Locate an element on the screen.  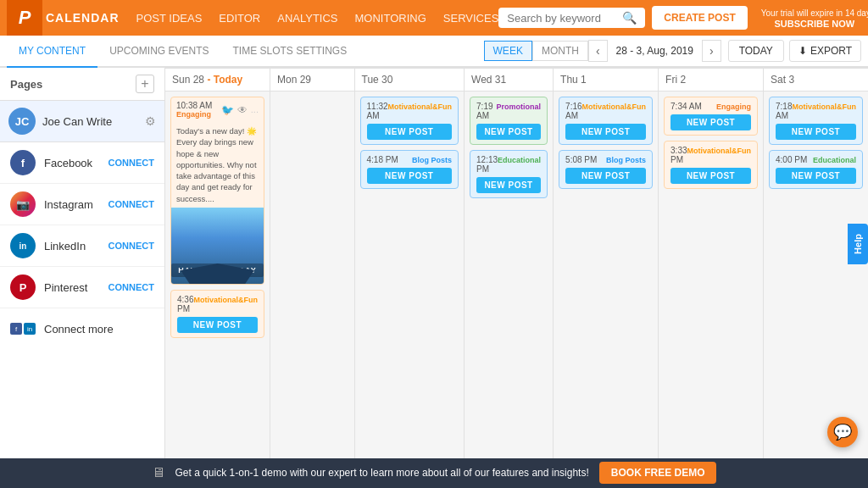
li-small-icon: in is located at coordinates (30, 329).